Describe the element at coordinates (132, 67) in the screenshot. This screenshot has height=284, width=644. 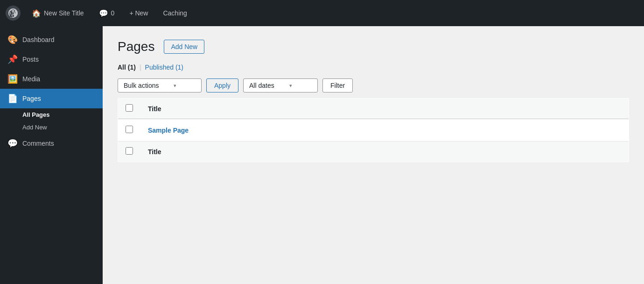
I see `filter-all-count: (1)` at that location.